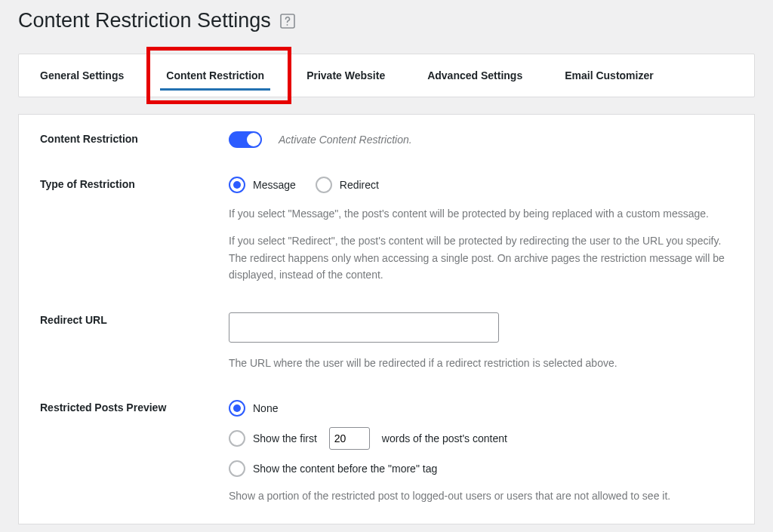 This screenshot has height=532, width=773. I want to click on radio-option-message: Message, so click(263, 185).